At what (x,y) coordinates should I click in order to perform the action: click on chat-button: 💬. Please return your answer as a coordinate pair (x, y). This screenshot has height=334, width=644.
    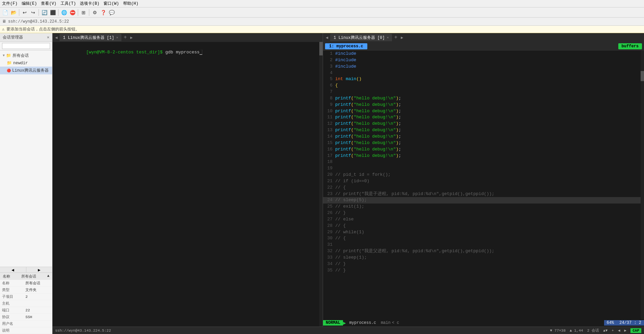
    Looking at the image, I should click on (112, 13).